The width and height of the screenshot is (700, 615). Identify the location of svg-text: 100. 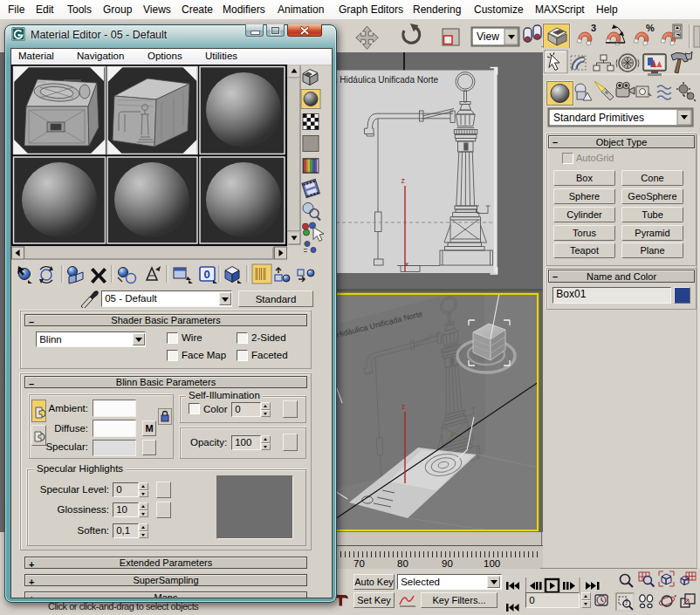
(492, 564).